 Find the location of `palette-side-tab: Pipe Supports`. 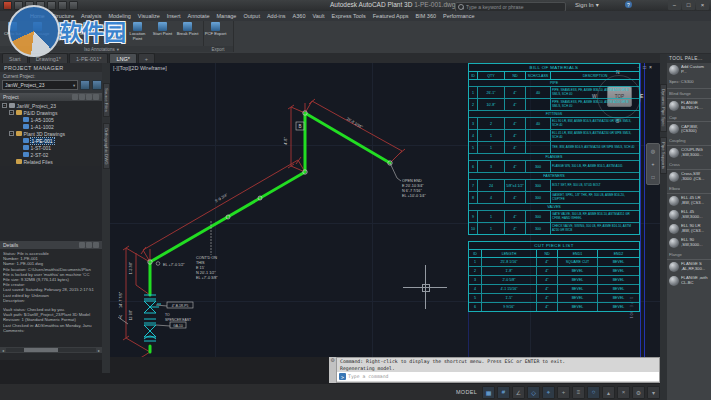

palette-side-tab: Pipe Supports is located at coordinates (664, 156).